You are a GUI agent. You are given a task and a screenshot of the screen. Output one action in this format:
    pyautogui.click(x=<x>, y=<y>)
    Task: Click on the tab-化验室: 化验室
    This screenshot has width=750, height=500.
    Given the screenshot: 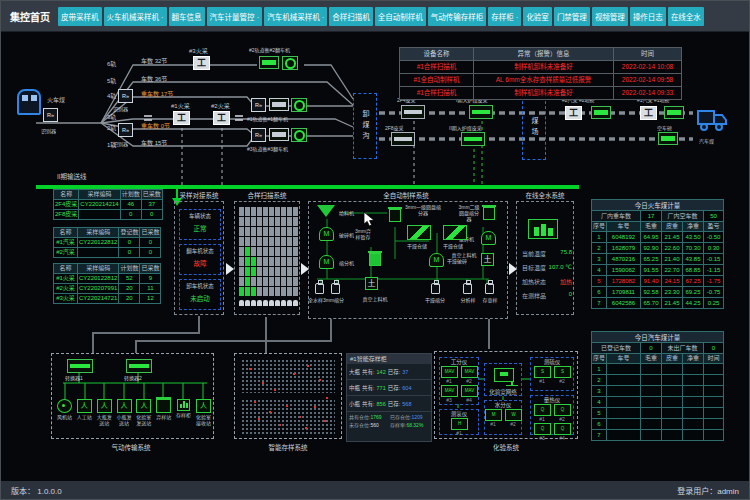 What is the action you would take?
    pyautogui.click(x=538, y=16)
    